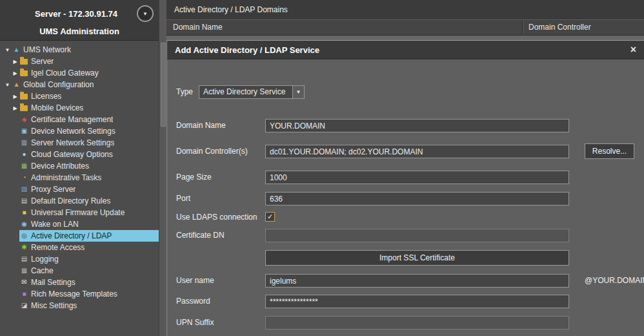  Describe the element at coordinates (403, 50) in the screenshot. I see `dialog-title: Add Active Directory / LDAP Service` at that location.